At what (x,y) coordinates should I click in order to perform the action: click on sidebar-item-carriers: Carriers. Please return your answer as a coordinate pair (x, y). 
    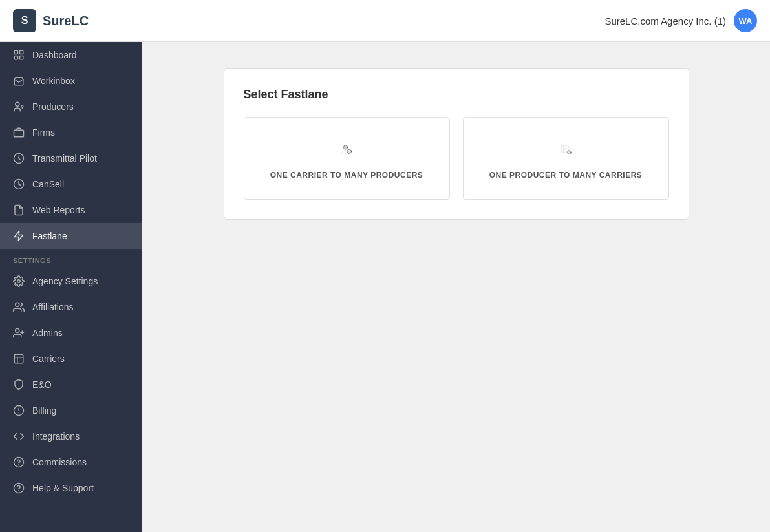
    Looking at the image, I should click on (71, 359).